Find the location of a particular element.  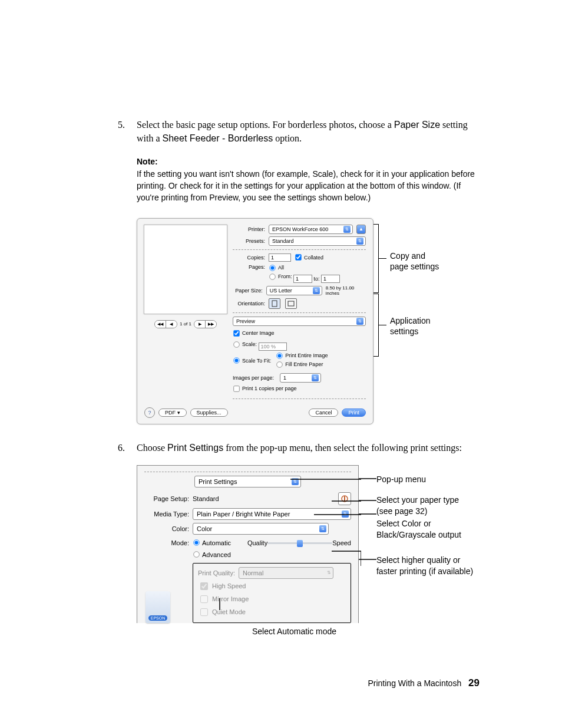

high-speed-checkbox is located at coordinates (204, 586).